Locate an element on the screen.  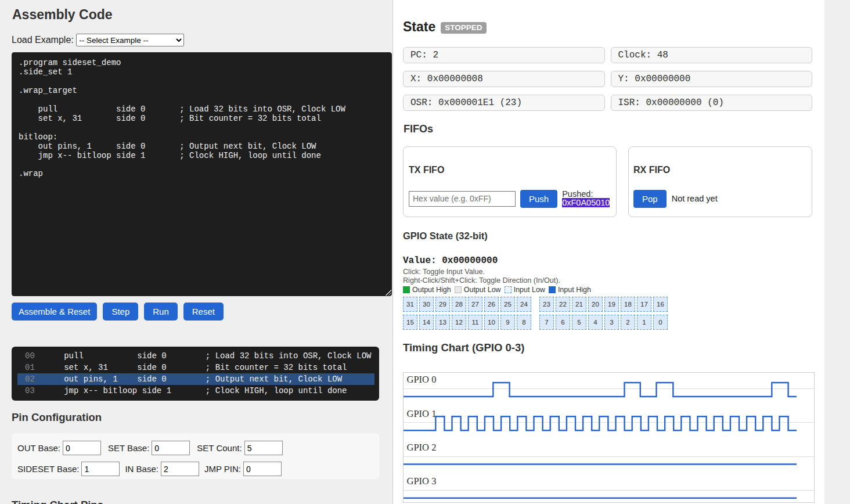
svg-text: GPIO 0 is located at coordinates (422, 380).